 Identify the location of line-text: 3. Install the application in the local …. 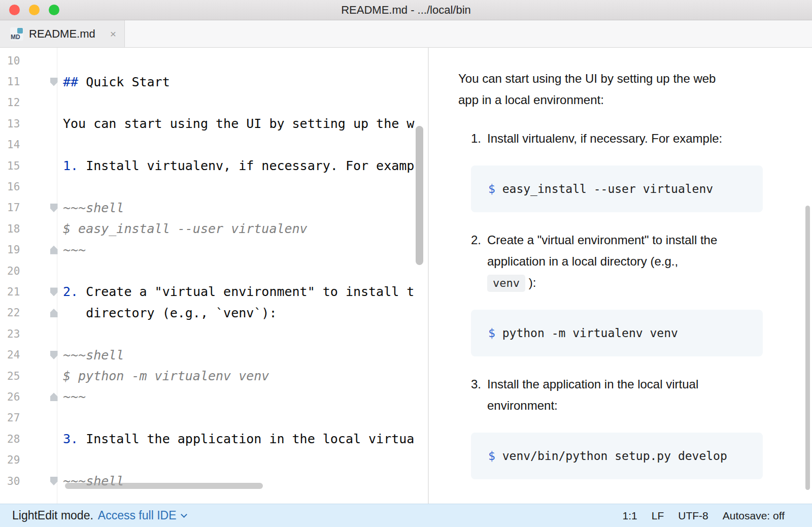
(246, 439).